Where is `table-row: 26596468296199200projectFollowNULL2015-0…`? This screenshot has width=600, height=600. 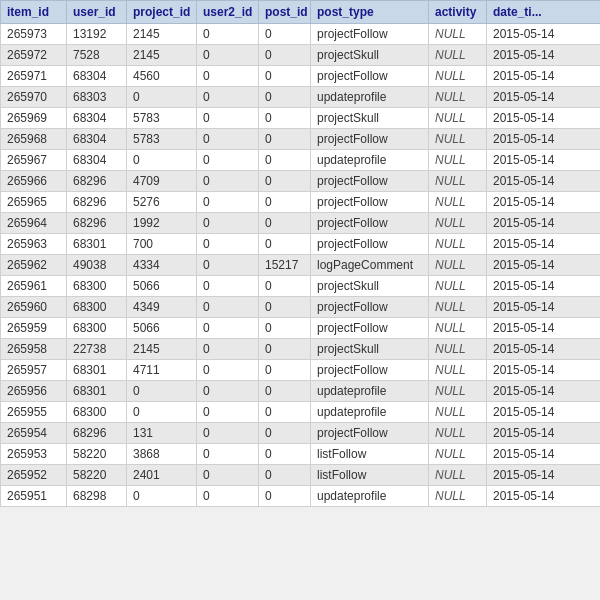 table-row: 26596468296199200projectFollowNULL2015-0… is located at coordinates (301, 224).